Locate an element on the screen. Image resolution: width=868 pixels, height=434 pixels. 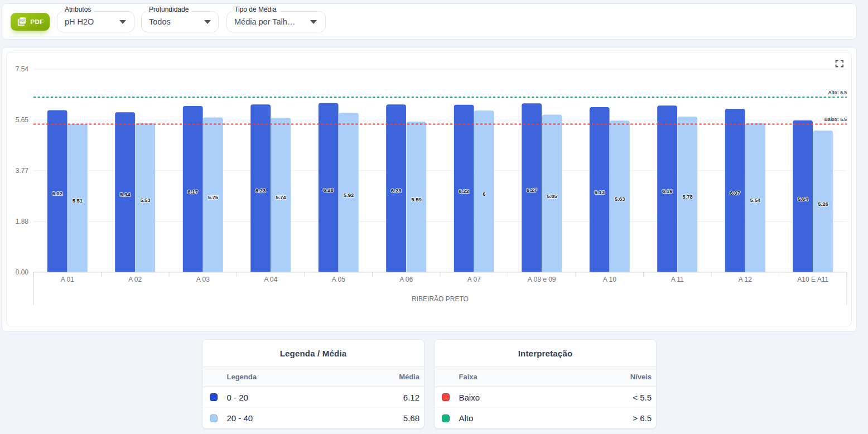
svg-text: A 04 is located at coordinates (271, 279).